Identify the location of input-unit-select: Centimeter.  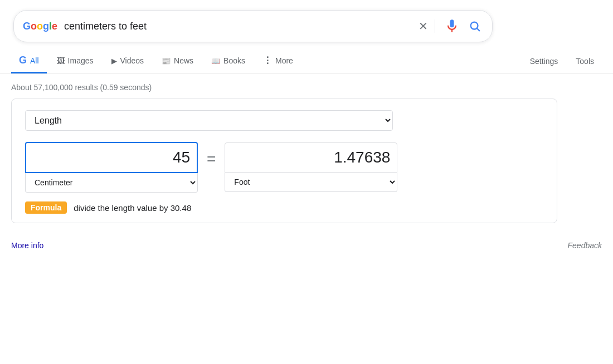
(111, 183).